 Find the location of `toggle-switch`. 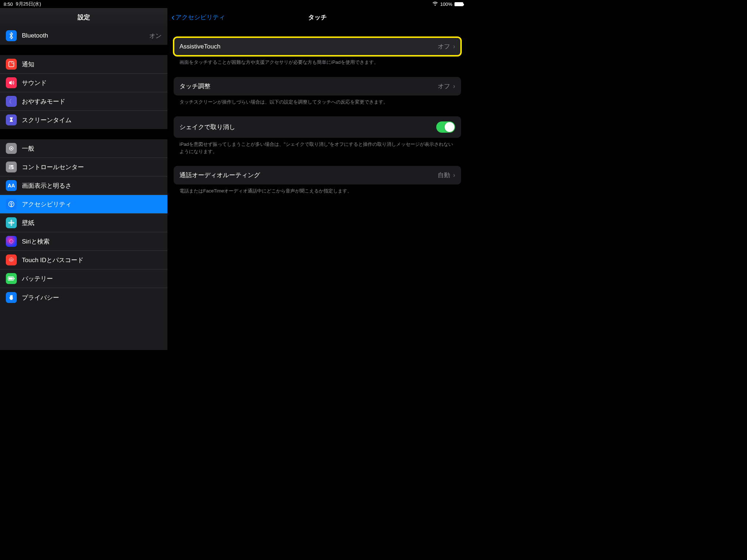

toggle-switch is located at coordinates (446, 127).